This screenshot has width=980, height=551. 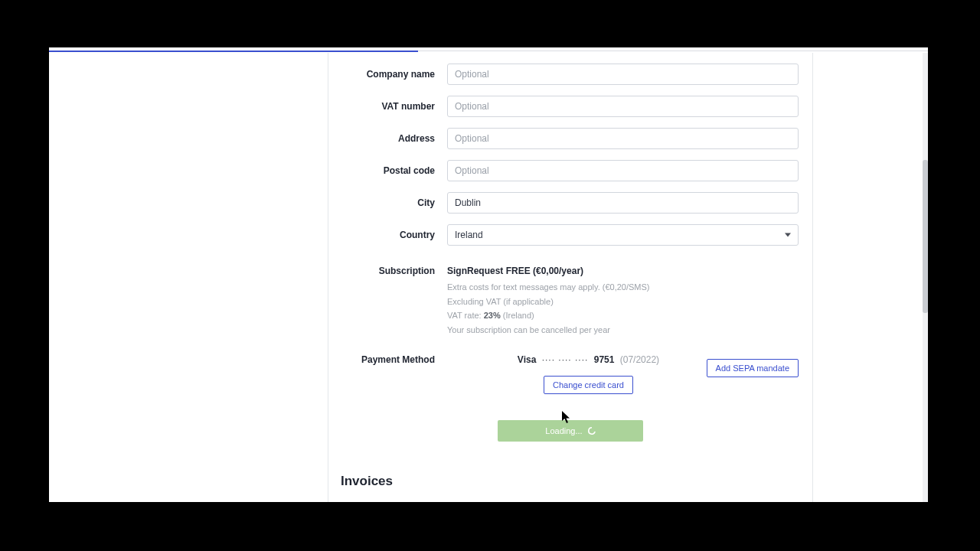 I want to click on label-company: Company name, so click(x=387, y=74).